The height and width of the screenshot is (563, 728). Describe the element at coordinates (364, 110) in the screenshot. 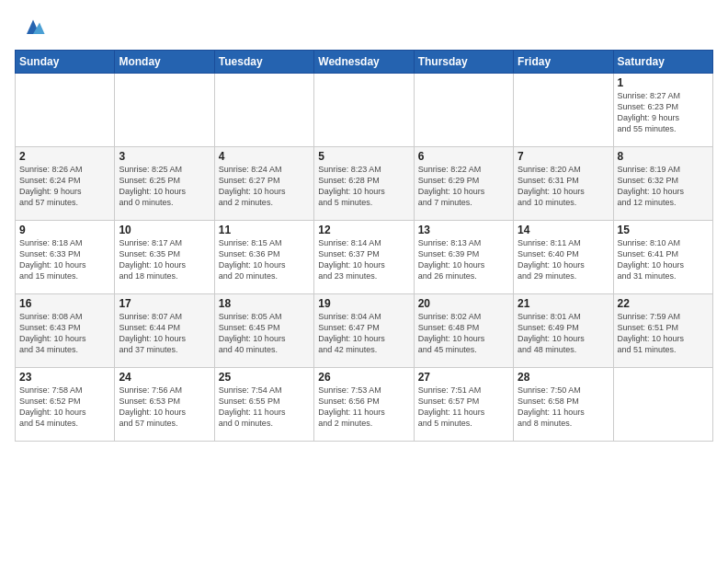

I see `calendar-week-row: 1Sunrise: 8:27 AM Sunset: 6:23 PM Daylig…` at that location.